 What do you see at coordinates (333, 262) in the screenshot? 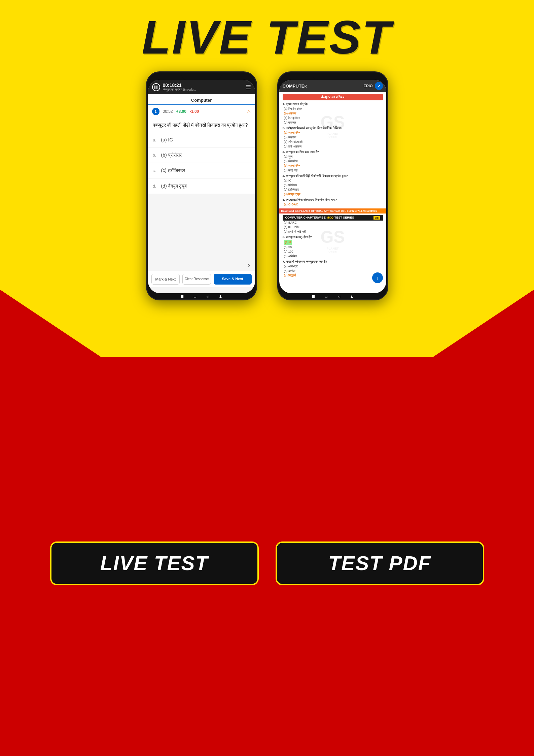
I see `pdf-q7: 7. भारत में बने प्रथम कम्प्यूटर का नाम ह…` at bounding box center [333, 262].